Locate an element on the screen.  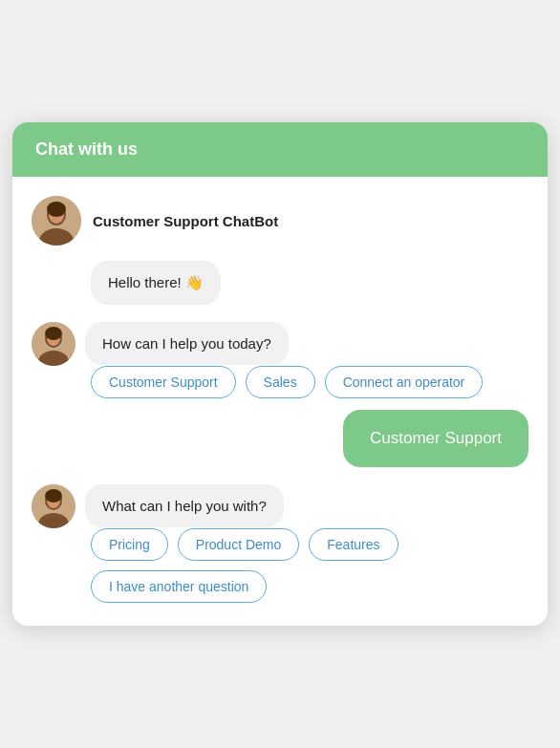
bubble-help-text: How can I help you today? is located at coordinates (187, 344).